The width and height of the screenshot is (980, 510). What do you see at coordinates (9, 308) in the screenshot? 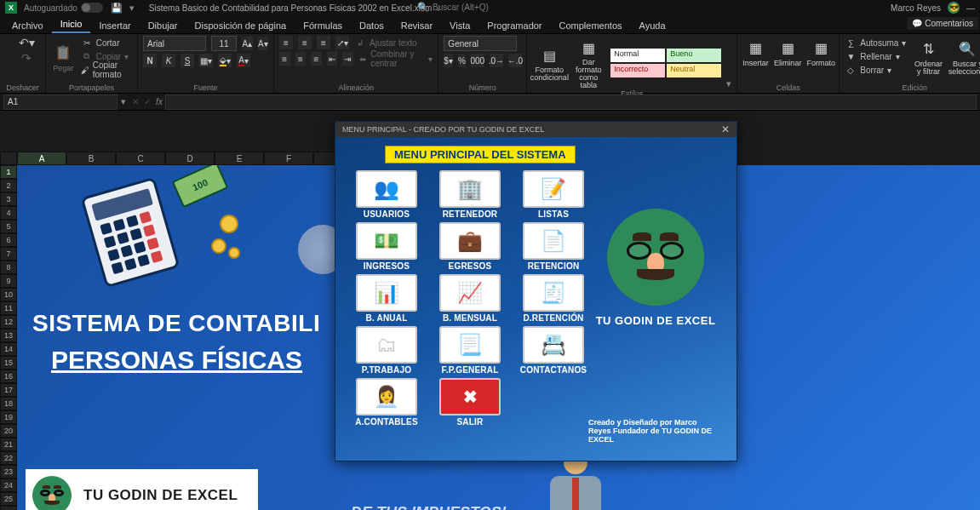
I see `row-header: 11` at bounding box center [9, 308].